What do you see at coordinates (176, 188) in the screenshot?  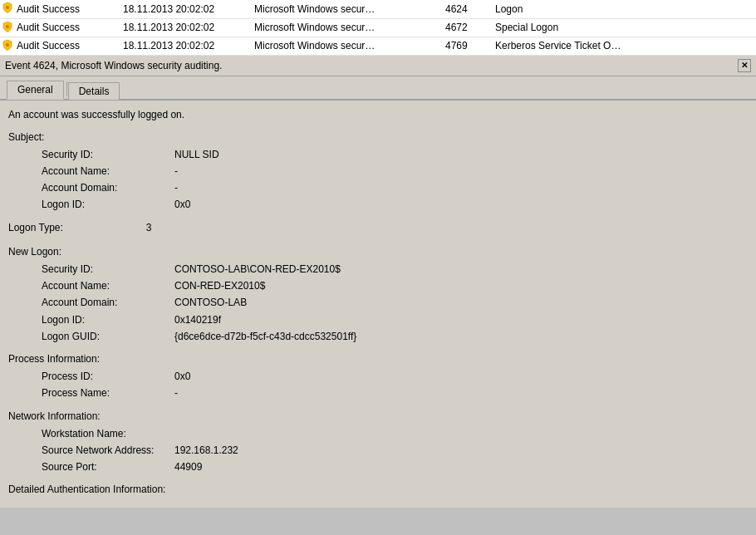 I see `val-account-domain-subj: -` at bounding box center [176, 188].